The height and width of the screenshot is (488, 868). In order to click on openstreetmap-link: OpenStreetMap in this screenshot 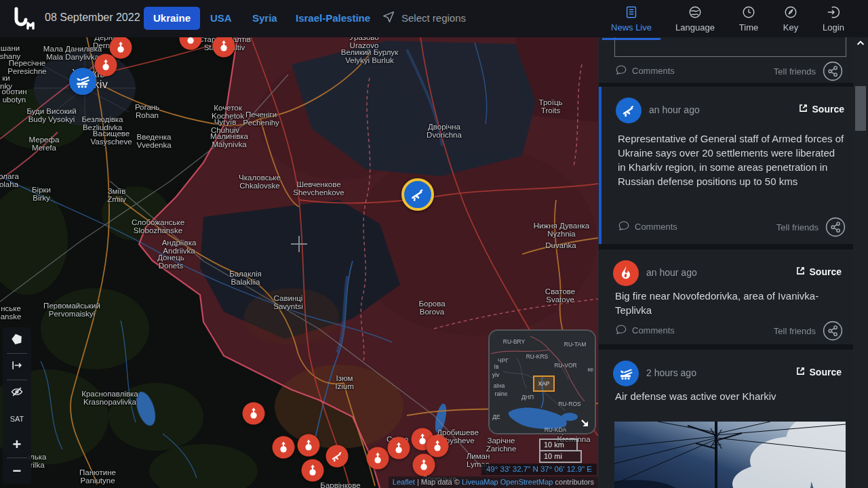, I will do `click(526, 482)`.